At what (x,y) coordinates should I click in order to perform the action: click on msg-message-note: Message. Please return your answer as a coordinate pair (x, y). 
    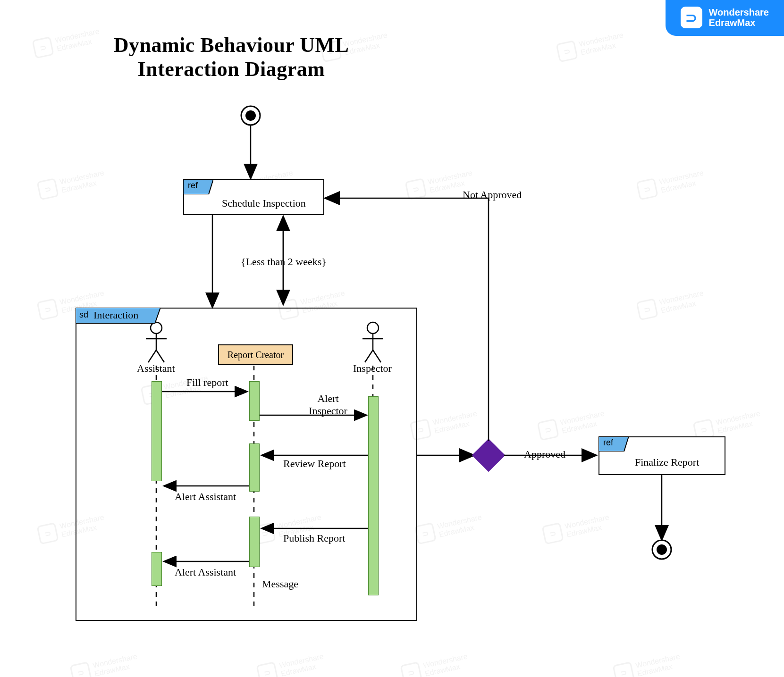
    Looking at the image, I should click on (280, 584).